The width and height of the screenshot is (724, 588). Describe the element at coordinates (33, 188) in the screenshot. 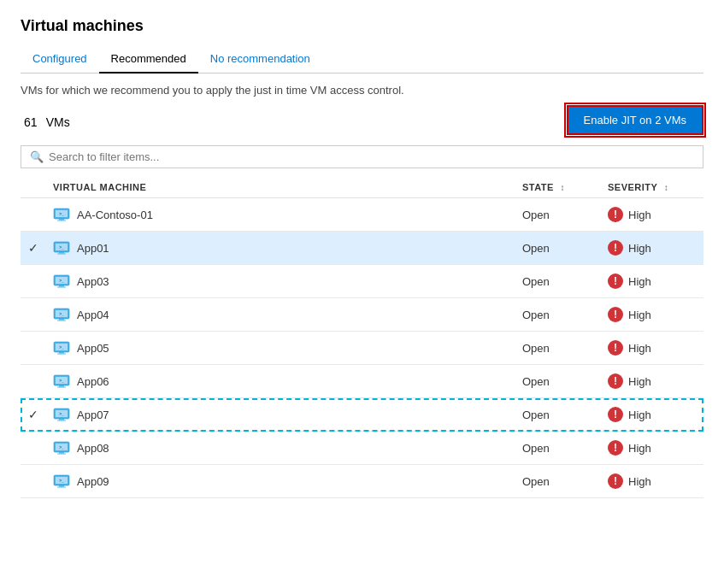

I see `col-check` at that location.